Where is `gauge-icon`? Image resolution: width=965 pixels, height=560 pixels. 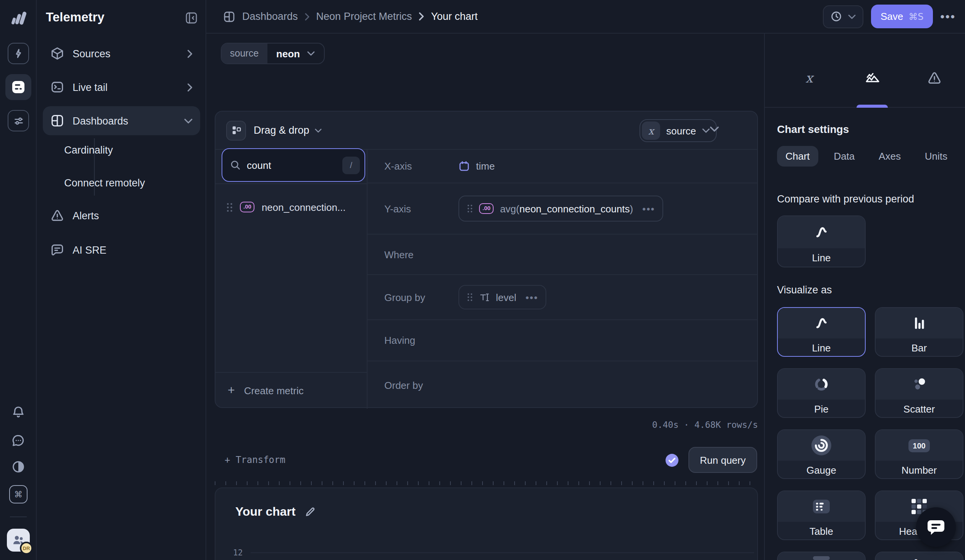
gauge-icon is located at coordinates (821, 446).